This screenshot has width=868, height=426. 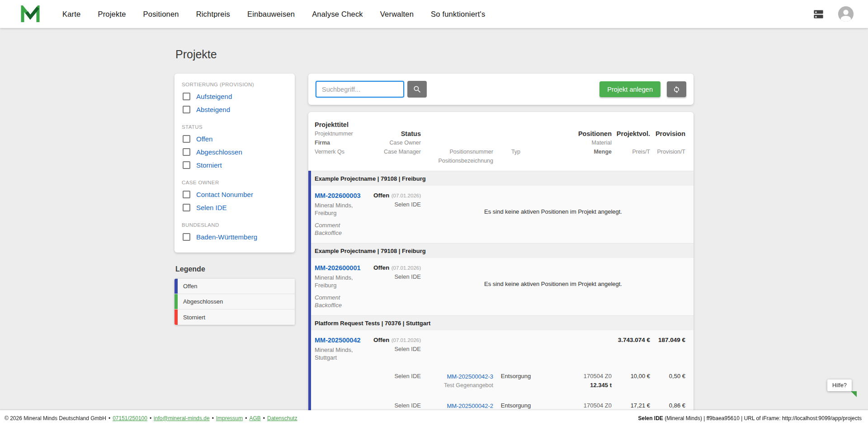 What do you see at coordinates (575, 152) in the screenshot?
I see `col-menge: Menge` at bounding box center [575, 152].